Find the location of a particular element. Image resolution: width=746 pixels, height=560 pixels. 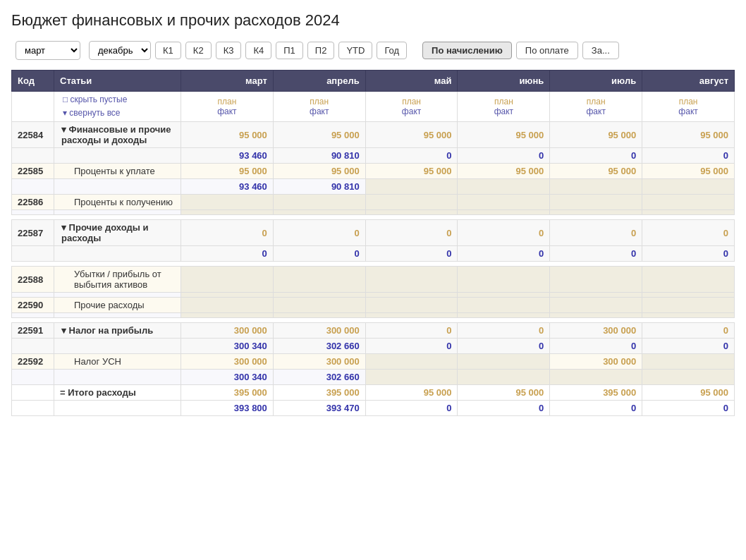

period-year-button: Год is located at coordinates (392, 51).